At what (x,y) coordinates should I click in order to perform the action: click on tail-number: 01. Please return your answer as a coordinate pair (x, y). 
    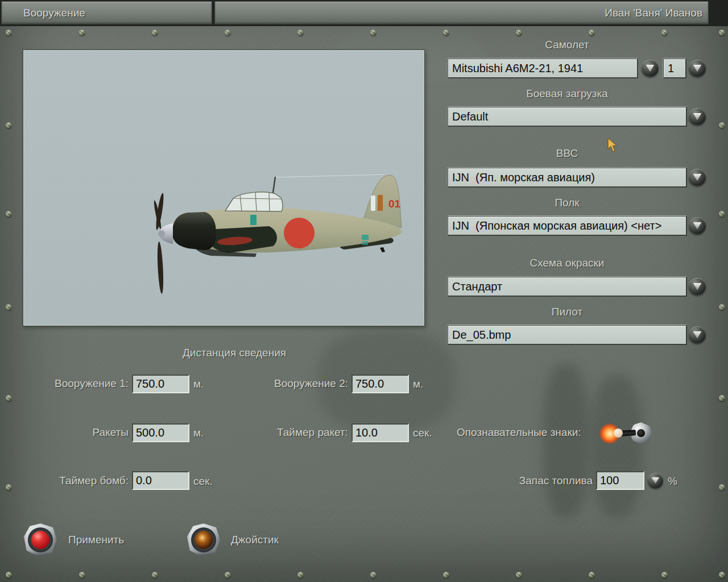
    Looking at the image, I should click on (395, 203).